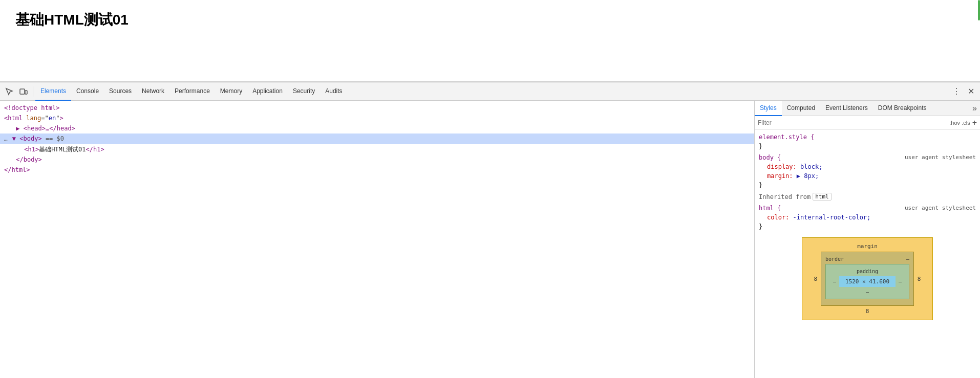 Image resolution: width=980 pixels, height=378 pixels. I want to click on tab-audits: Audits, so click(334, 92).